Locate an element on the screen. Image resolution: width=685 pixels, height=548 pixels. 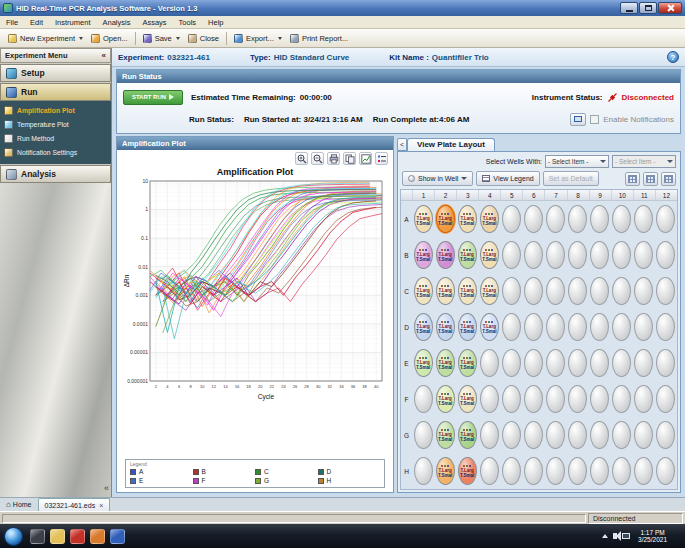
well-C7 is located at coordinates (556, 291).